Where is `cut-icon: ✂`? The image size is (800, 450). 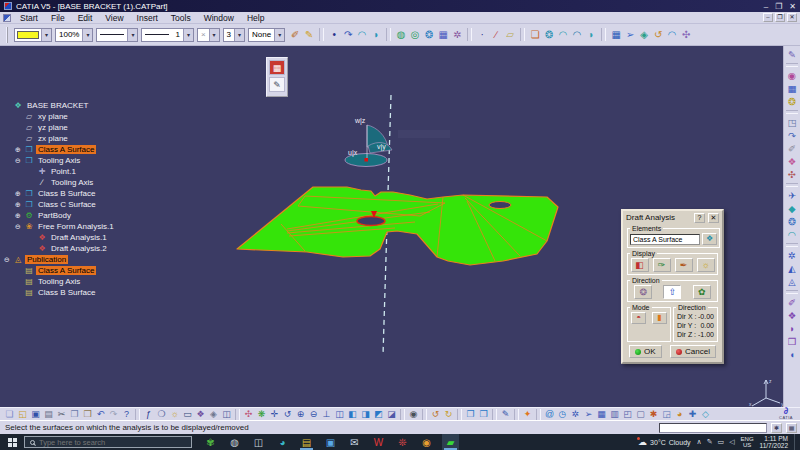 cut-icon: ✂ is located at coordinates (62, 414).